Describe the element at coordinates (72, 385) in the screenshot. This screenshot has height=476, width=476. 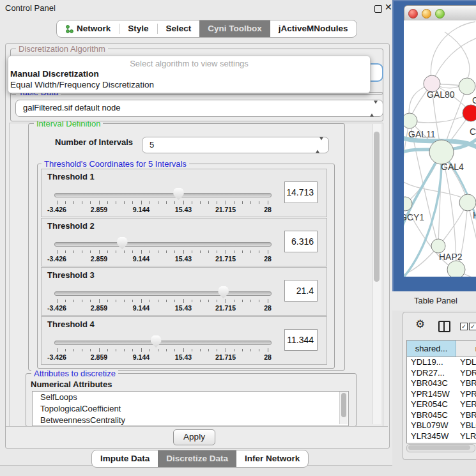
I see `numerical-attributes-label: Numerical Attributes` at that location.